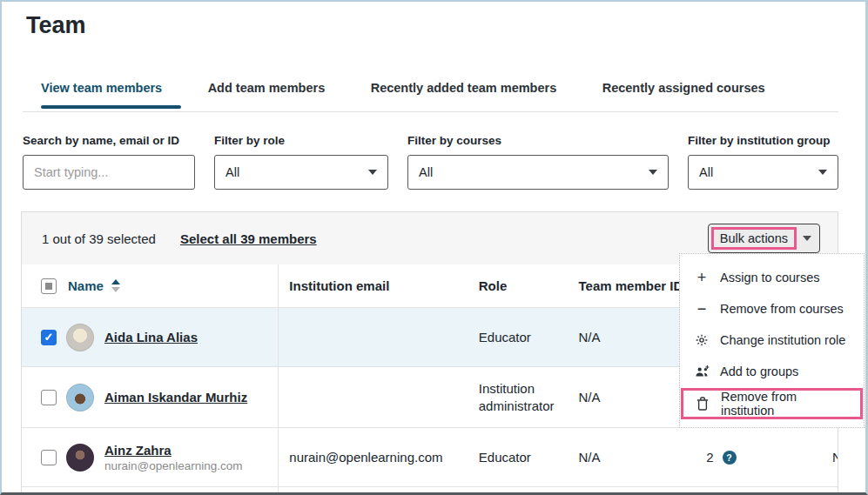  What do you see at coordinates (771, 309) in the screenshot?
I see `menu-item-remove-from-courses: − Remove from courses` at bounding box center [771, 309].